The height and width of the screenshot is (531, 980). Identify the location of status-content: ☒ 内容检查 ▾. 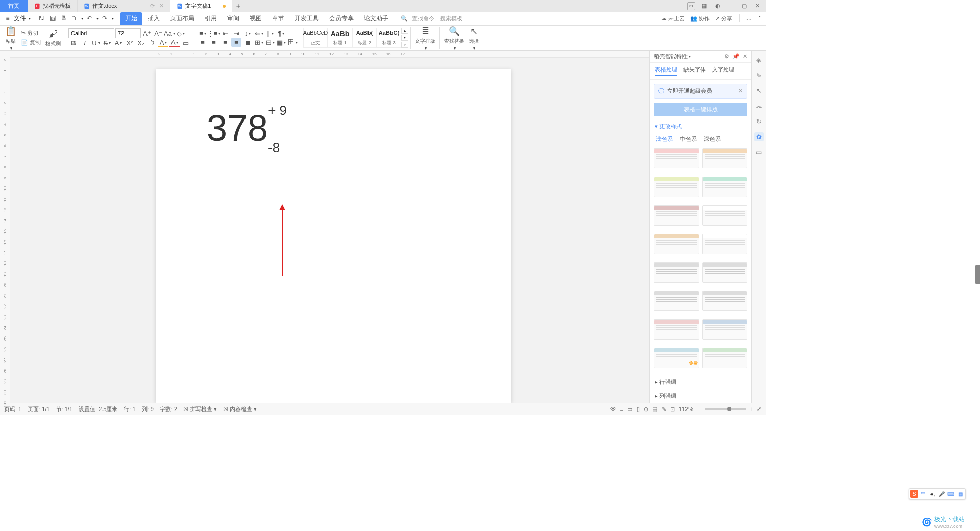
(240, 409).